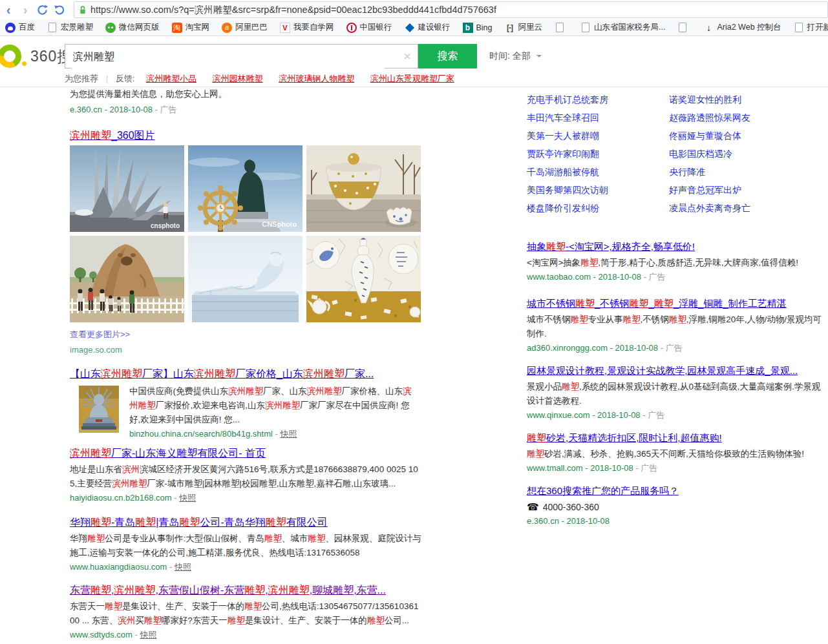  I want to click on porcelain-mosaic-vase-image, so click(363, 279).